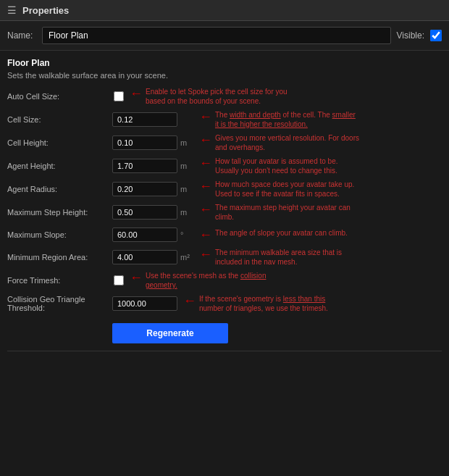 This screenshot has width=449, height=476. Describe the element at coordinates (136, 277) in the screenshot. I see `arrow-icon-force-trimesh: ←` at that location.